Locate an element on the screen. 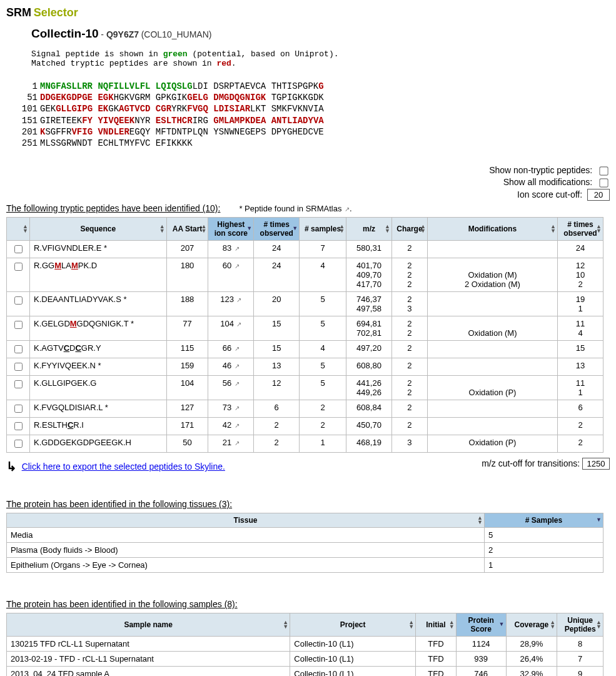  protein-sep: - is located at coordinates (104, 34).